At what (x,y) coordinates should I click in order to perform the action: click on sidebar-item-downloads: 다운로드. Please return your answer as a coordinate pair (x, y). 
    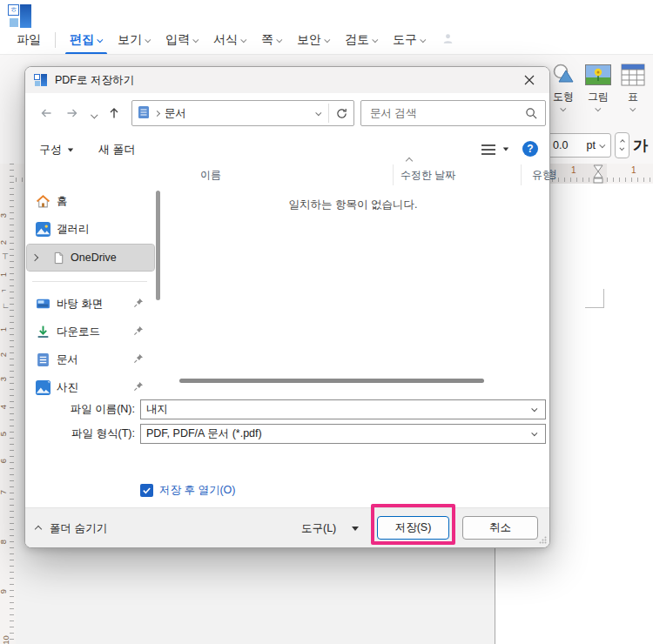
    Looking at the image, I should click on (91, 332).